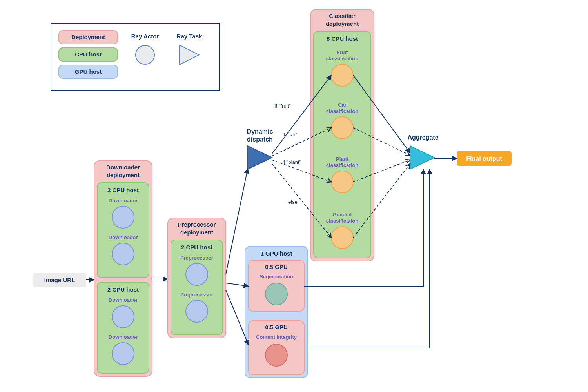 The image size is (588, 392). Describe the element at coordinates (342, 128) in the screenshot. I see `car-actor-icon` at that location.